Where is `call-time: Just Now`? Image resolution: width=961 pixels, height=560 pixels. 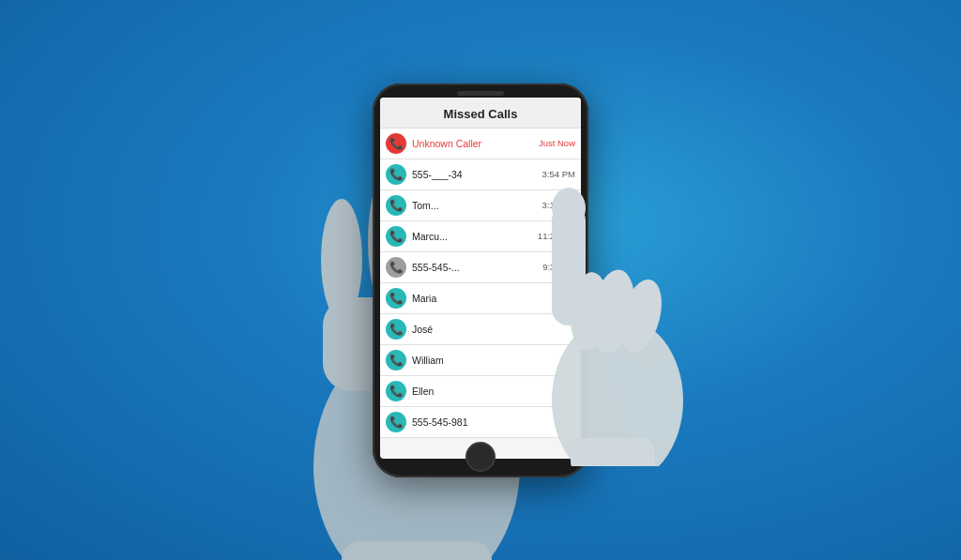 call-time: Just Now is located at coordinates (557, 143).